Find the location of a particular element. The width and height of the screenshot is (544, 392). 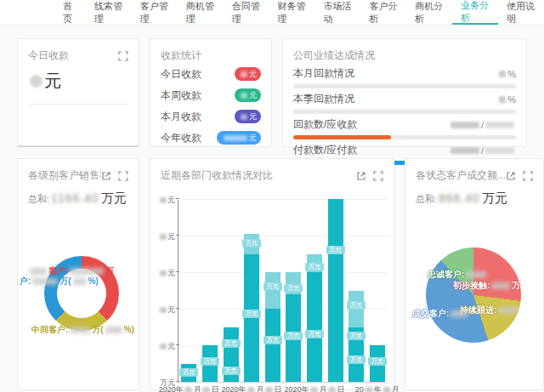

divider is located at coordinates (78, 104).